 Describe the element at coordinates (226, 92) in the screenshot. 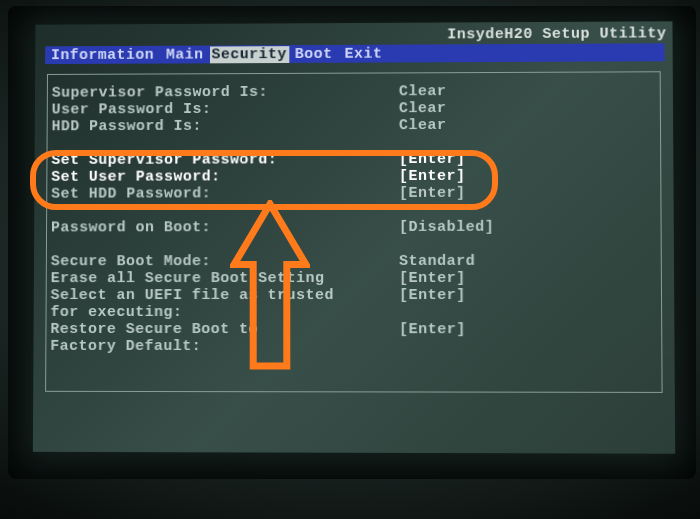

I see `setting-label: Supervisor Password Is:` at that location.